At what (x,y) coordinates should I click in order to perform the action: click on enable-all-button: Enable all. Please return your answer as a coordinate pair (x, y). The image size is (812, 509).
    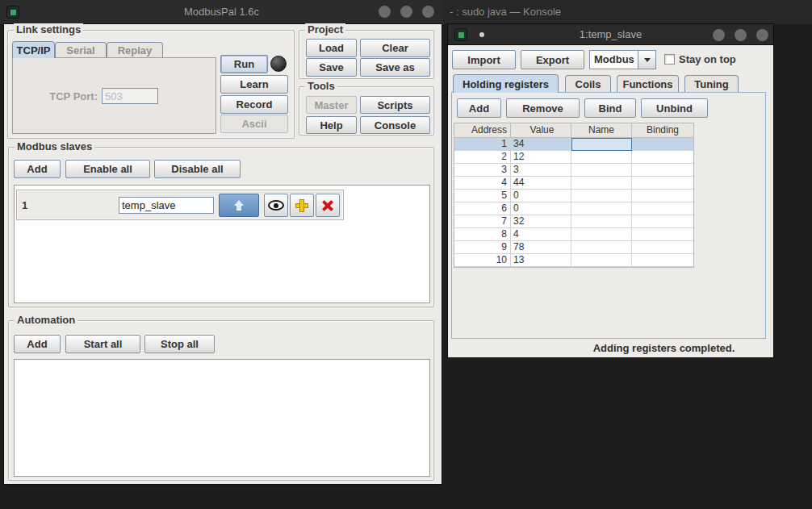
    Looking at the image, I should click on (108, 169).